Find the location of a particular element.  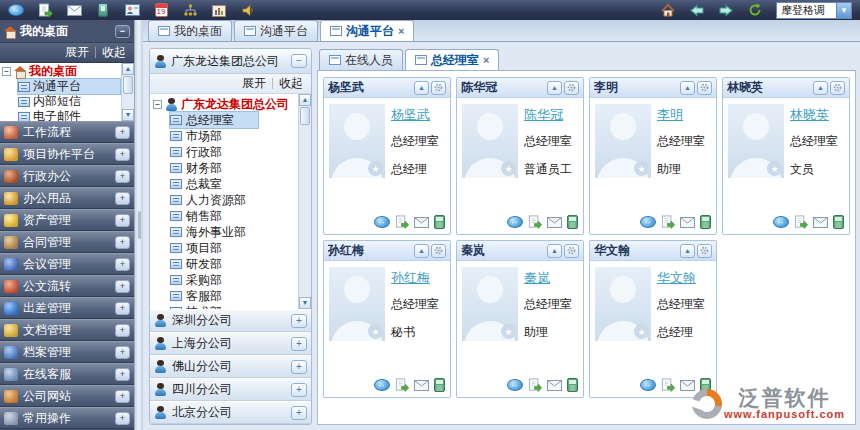

person-name-link: 华文翰 is located at coordinates (681, 278).